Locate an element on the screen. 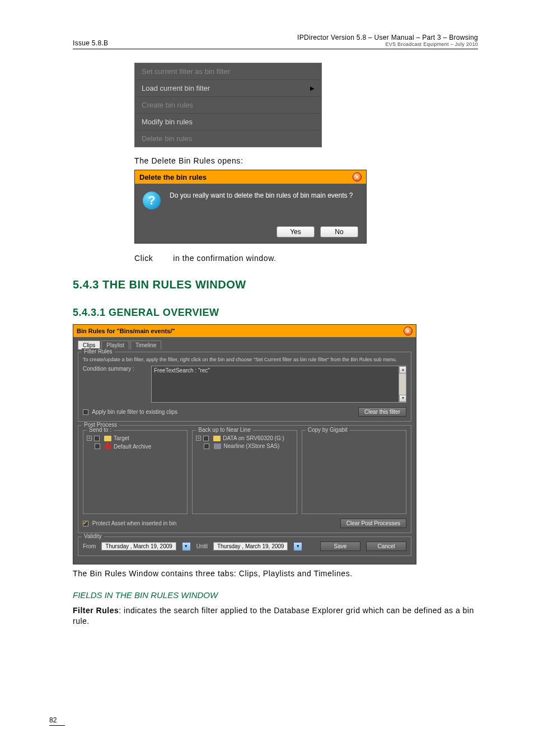  page-number: 82 is located at coordinates (57, 721).